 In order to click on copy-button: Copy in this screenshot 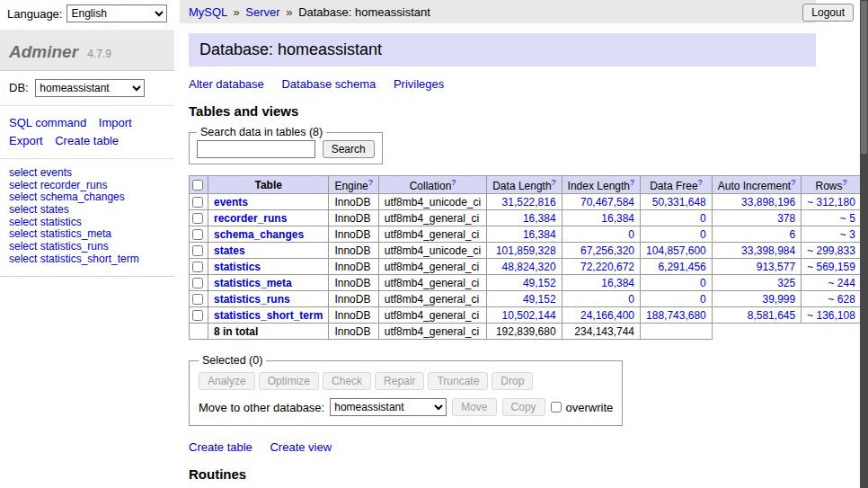, I will do `click(524, 407)`.